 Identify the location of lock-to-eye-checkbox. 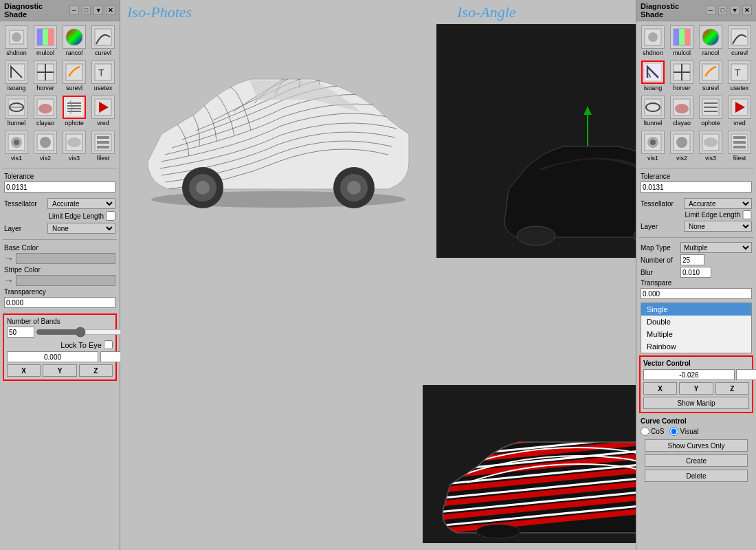
(109, 345).